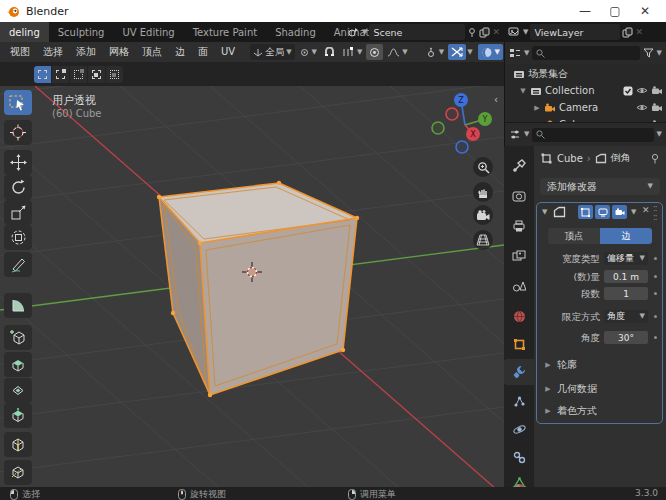 Image resolution: width=666 pixels, height=500 pixels. Describe the element at coordinates (620, 212) in the screenshot. I see `modifier-render-toggle` at that location.